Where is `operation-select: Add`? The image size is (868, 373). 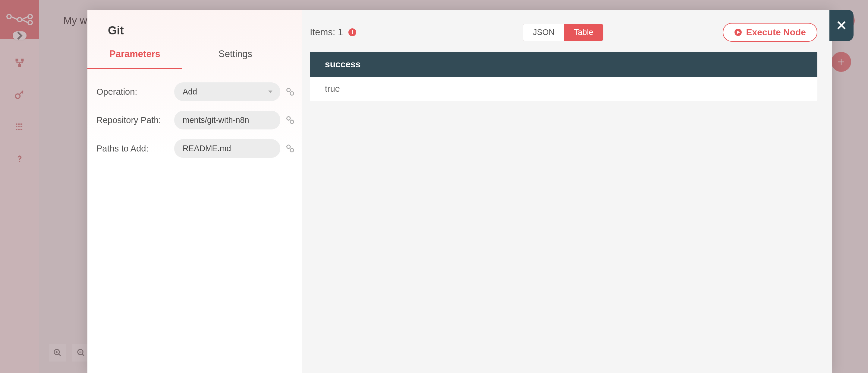 operation-select: Add is located at coordinates (227, 92).